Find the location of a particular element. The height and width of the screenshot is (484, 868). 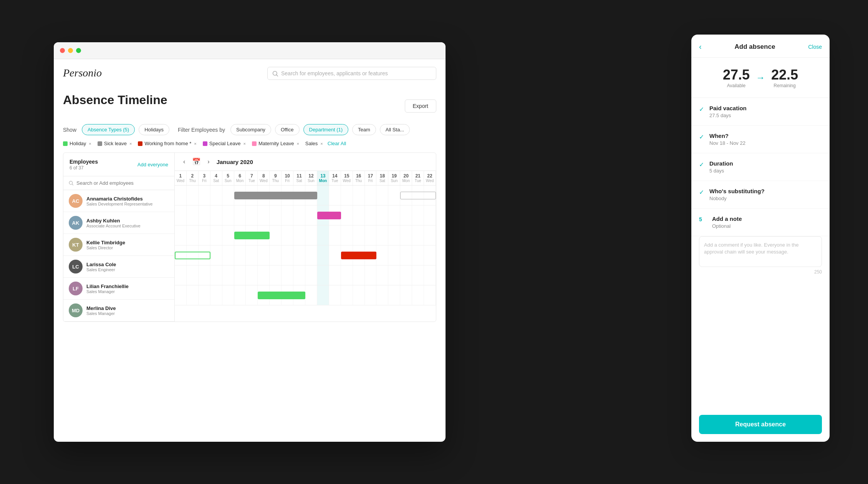

day-header-16: 16Thu is located at coordinates (359, 178).